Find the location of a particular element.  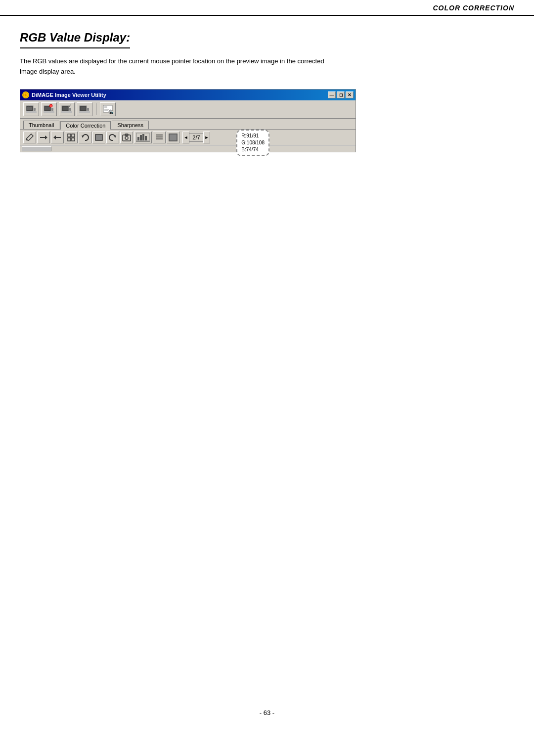

tool-btn-grid is located at coordinates (71, 137).